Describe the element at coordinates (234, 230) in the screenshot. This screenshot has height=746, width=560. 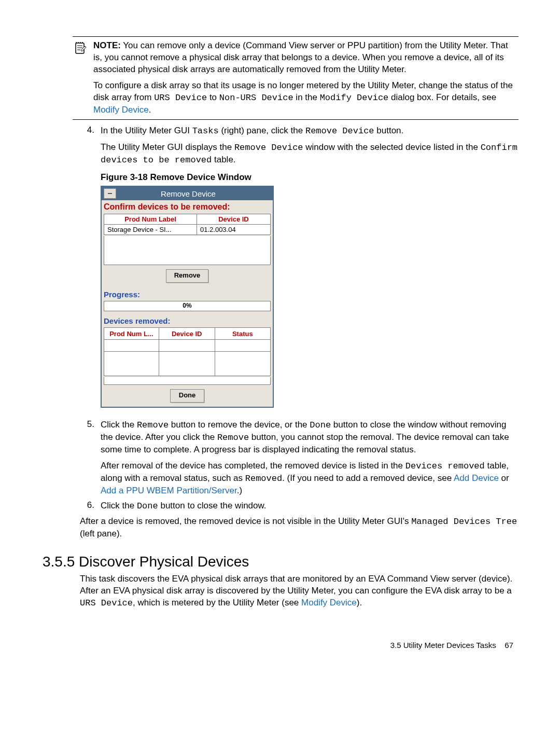
I see `cell-dev: 01.2.003.04` at that location.